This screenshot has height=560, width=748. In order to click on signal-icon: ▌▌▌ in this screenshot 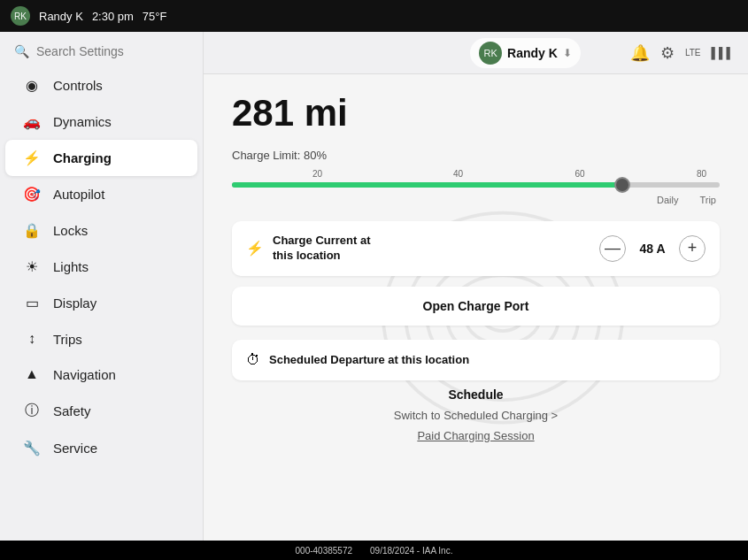, I will do `click(722, 53)`.